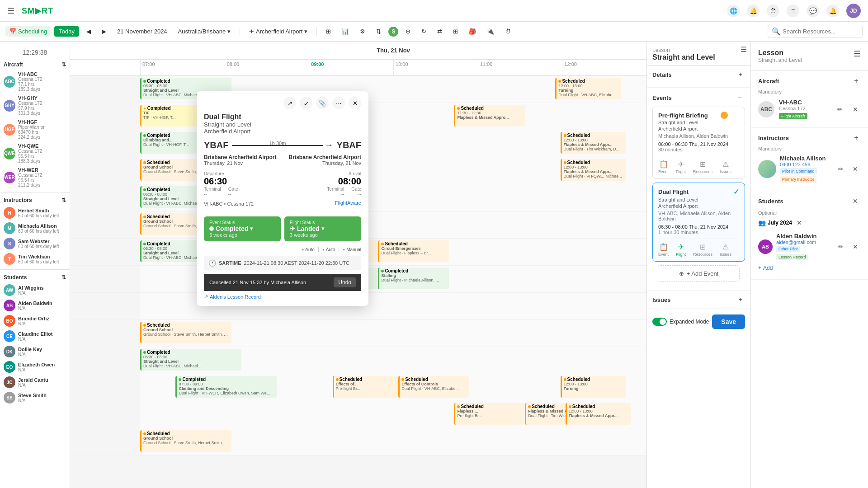  What do you see at coordinates (741, 300) in the screenshot?
I see `issues-add-btn: +` at bounding box center [741, 300].